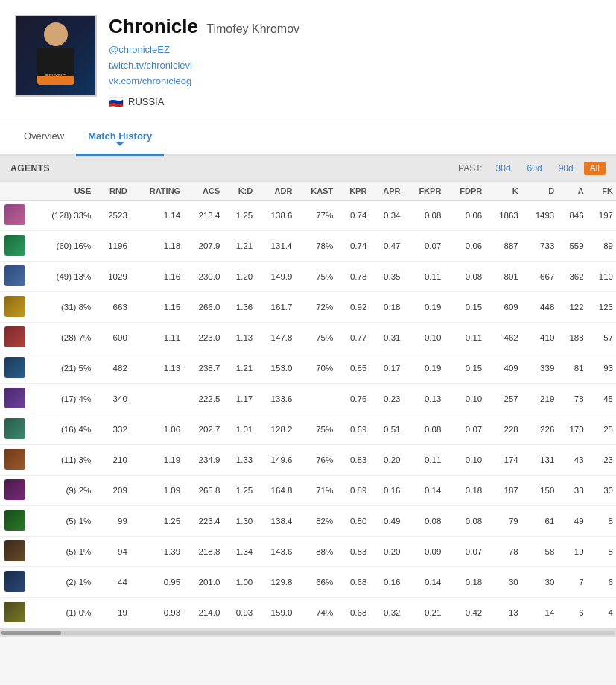  What do you see at coordinates (539, 613) in the screenshot?
I see `cell-d: 14` at bounding box center [539, 613].